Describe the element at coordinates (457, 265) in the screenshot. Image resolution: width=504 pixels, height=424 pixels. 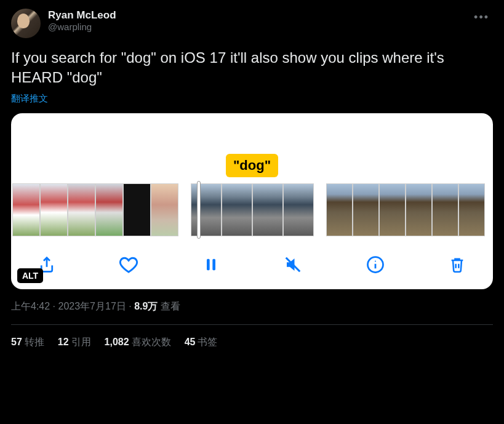
I see `trash-icon` at that location.